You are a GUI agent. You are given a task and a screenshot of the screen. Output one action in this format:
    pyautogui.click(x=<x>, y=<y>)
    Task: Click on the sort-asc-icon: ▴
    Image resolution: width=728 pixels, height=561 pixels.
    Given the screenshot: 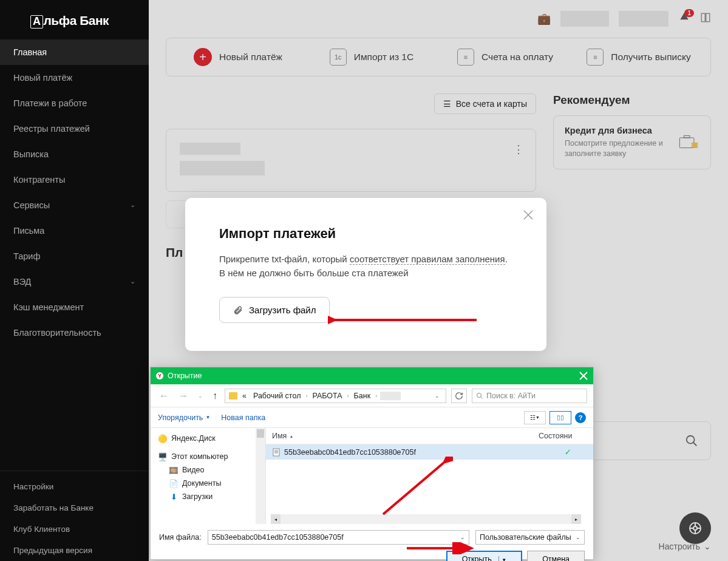 What is the action you would take?
    pyautogui.click(x=291, y=436)
    